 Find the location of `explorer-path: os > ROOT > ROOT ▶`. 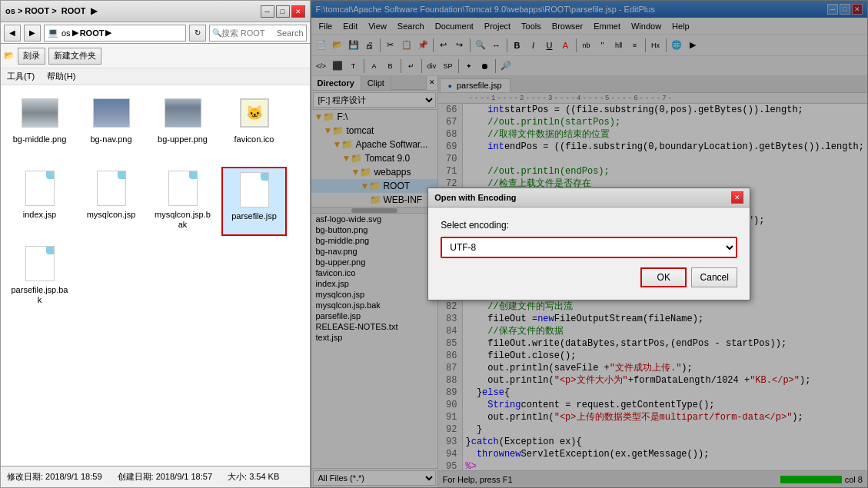

explorer-path: os > ROOT > ROOT ▶ is located at coordinates (51, 11).